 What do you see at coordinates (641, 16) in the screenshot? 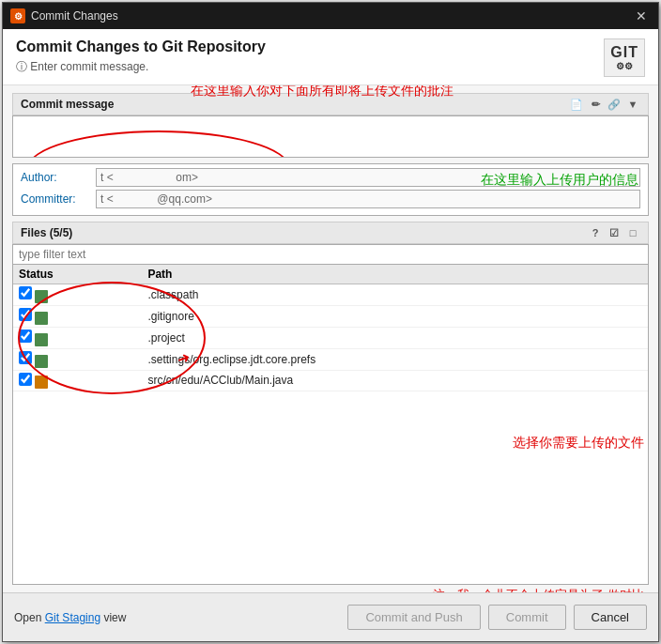
I see `close-button: ✕` at bounding box center [641, 16].